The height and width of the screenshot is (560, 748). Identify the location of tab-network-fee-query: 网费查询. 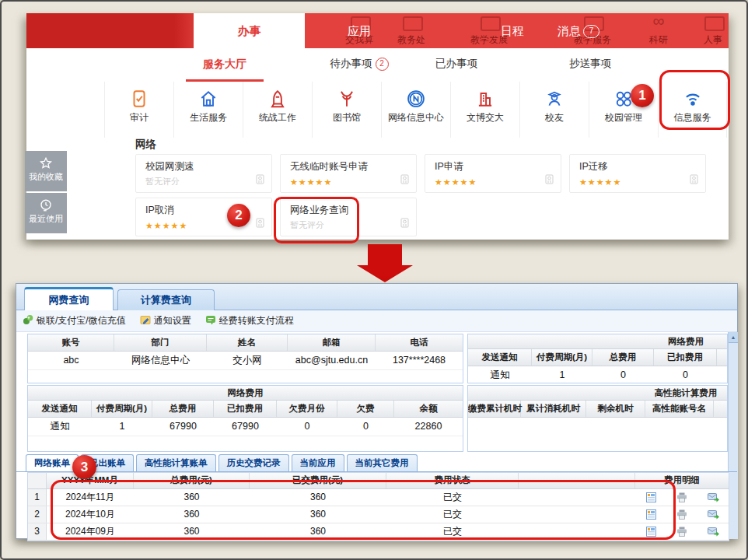
(68, 299).